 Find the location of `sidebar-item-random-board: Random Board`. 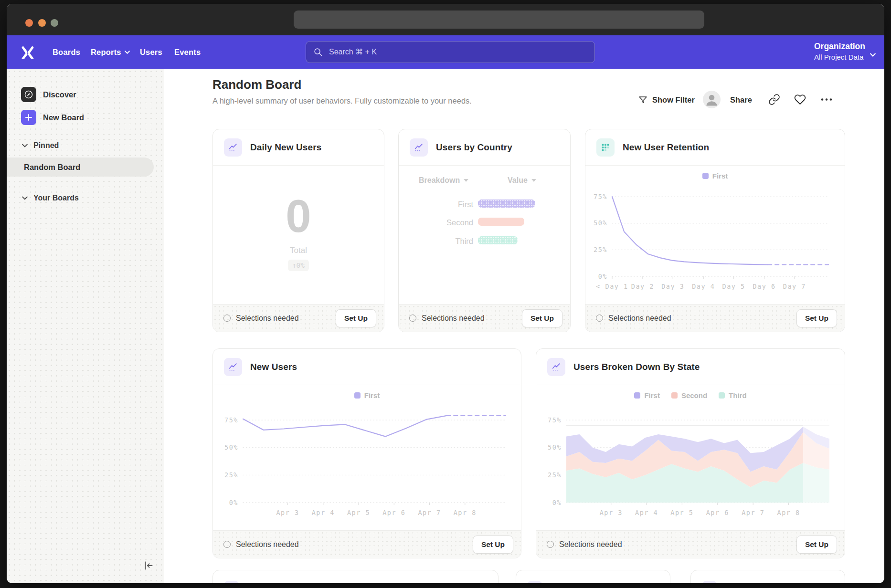

sidebar-item-random-board: Random Board is located at coordinates (80, 167).